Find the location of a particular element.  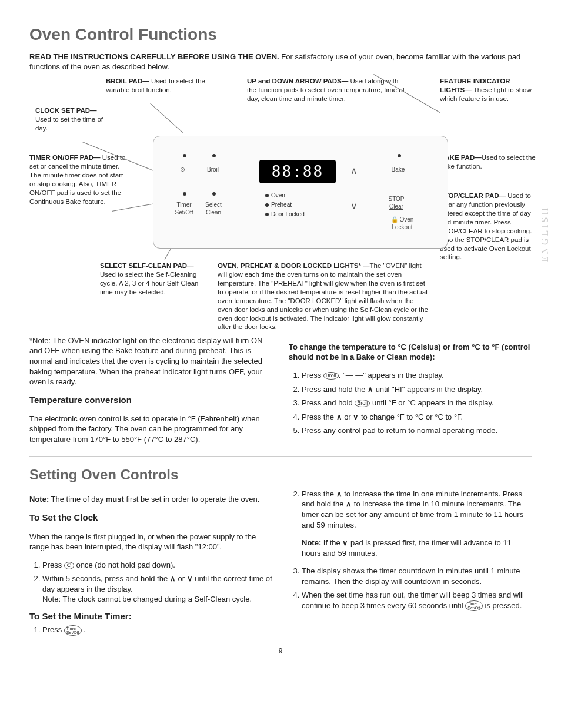

list-item: Press and hold Broil until °F or °C appe… is located at coordinates (416, 403).